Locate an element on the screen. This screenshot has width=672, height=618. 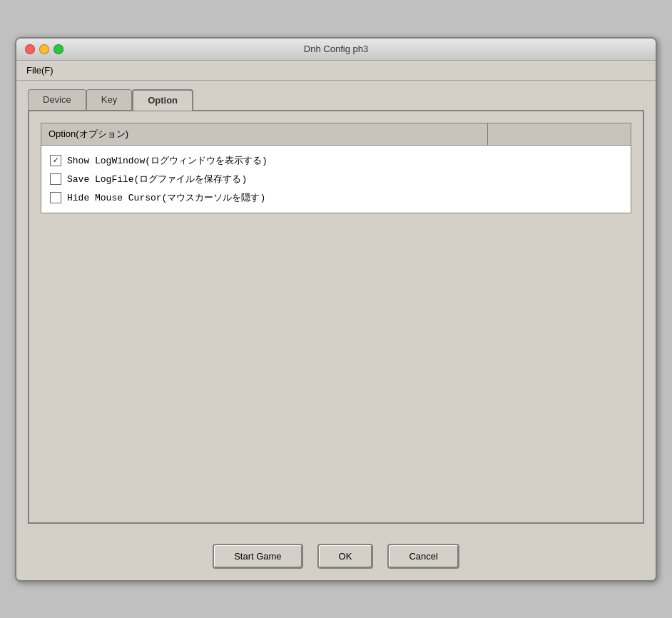
options-table: Option(オプション) Show LogWindow(ログウィンドウを表示す… is located at coordinates (336, 168).